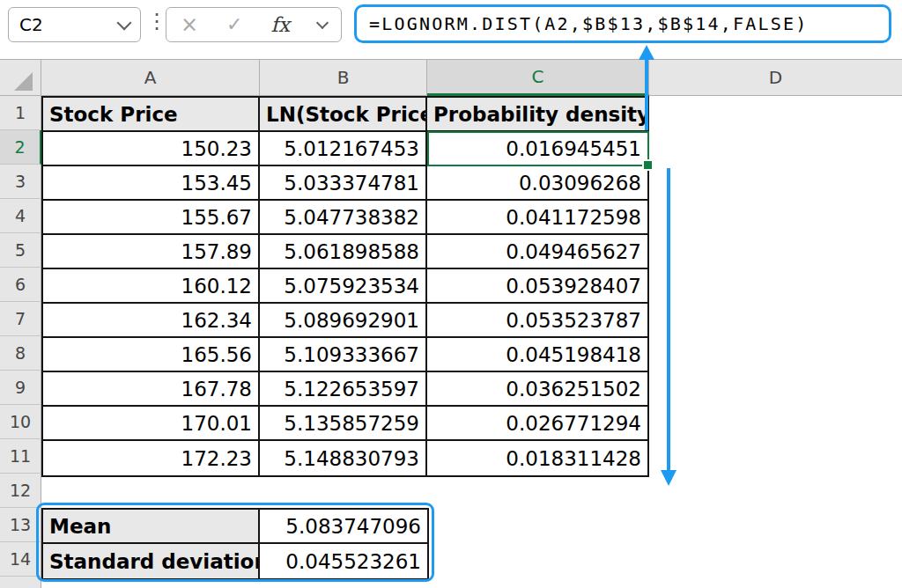  Describe the element at coordinates (21, 181) in the screenshot. I see `row-header-3: 3` at that location.